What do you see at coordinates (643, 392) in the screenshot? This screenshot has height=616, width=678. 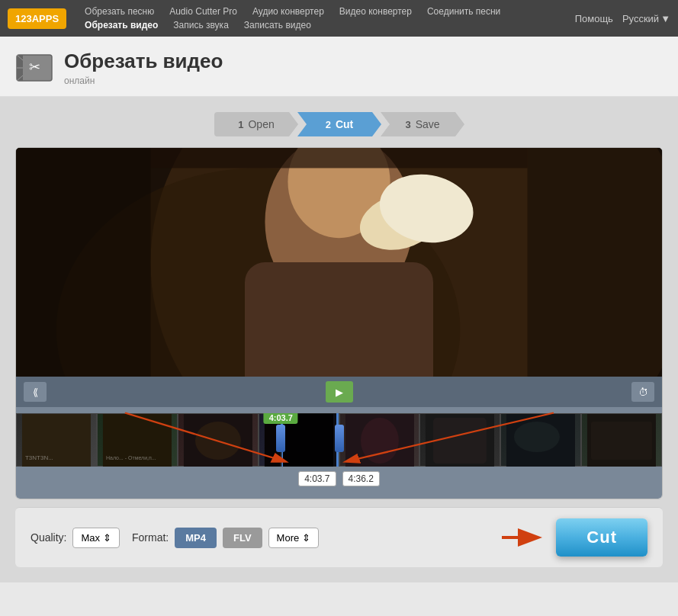 I see `clock-button: ⏱` at bounding box center [643, 392].